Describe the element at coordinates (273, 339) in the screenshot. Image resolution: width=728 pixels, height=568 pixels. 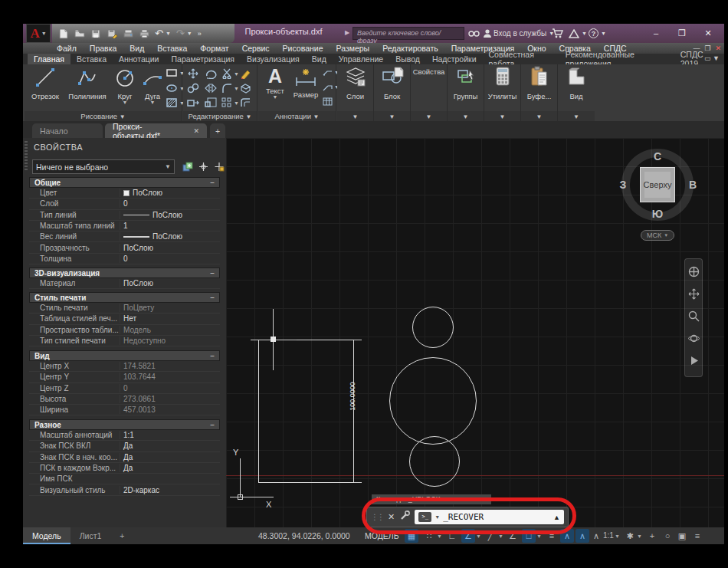
I see `grip-point` at that location.